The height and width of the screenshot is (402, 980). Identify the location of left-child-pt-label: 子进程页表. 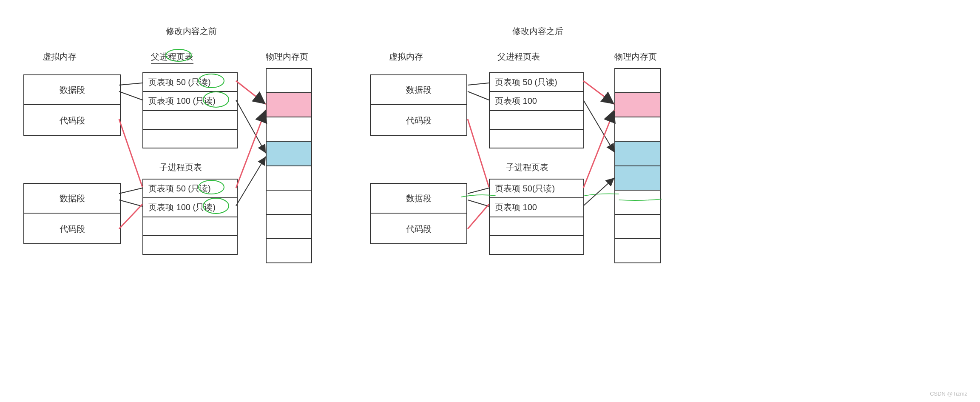
(181, 168).